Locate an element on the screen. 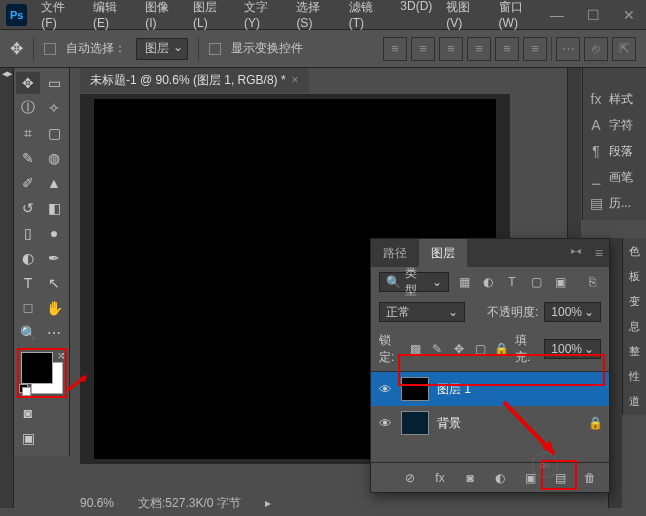 This screenshot has width=646, height=516. filter-shape-icon: ▢ is located at coordinates (536, 282).